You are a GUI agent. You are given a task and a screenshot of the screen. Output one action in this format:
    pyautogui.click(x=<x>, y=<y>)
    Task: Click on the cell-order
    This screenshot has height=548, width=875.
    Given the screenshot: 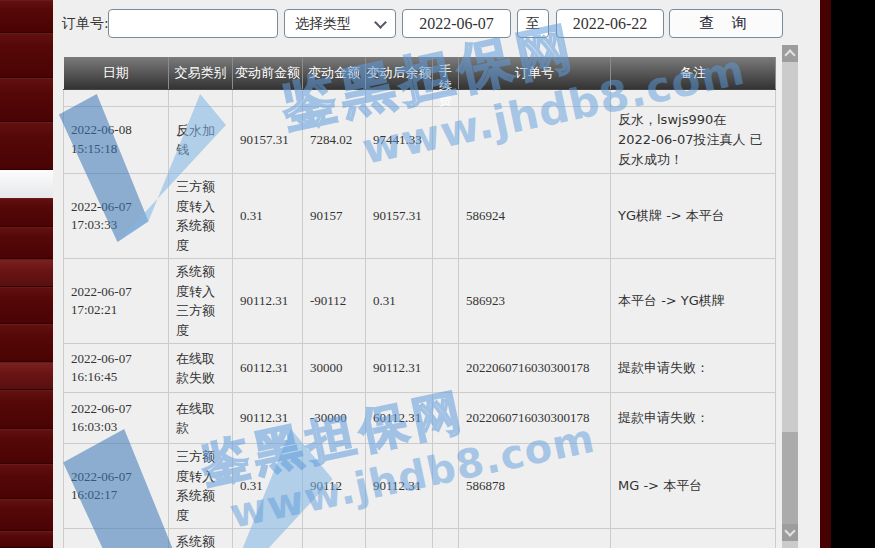 What is the action you would take?
    pyautogui.click(x=535, y=140)
    